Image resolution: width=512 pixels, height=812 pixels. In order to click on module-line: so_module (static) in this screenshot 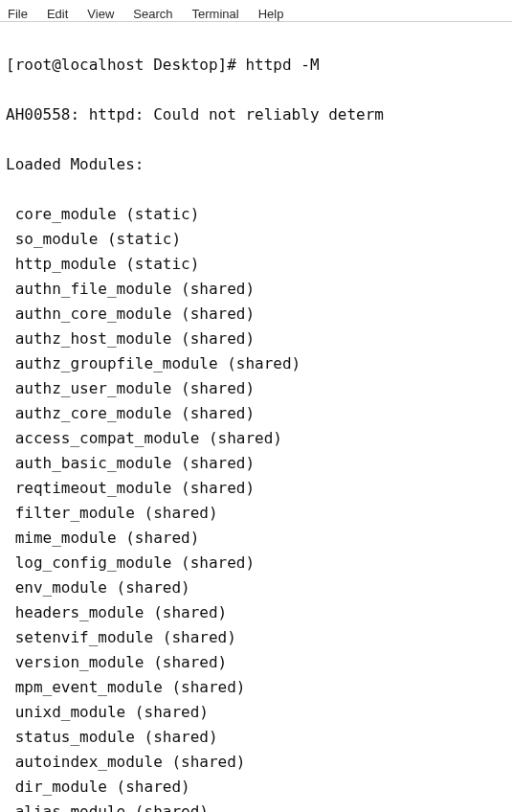, I will do `click(256, 239)`.